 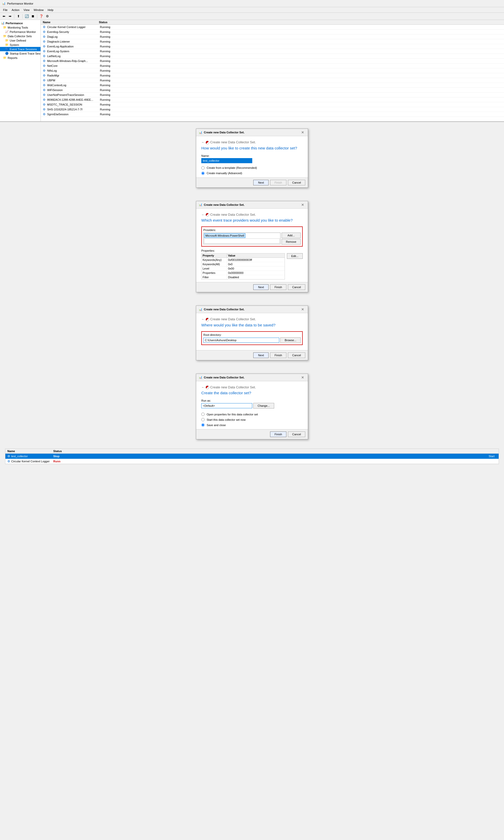 I want to click on menu-window: Window, so click(x=39, y=10).